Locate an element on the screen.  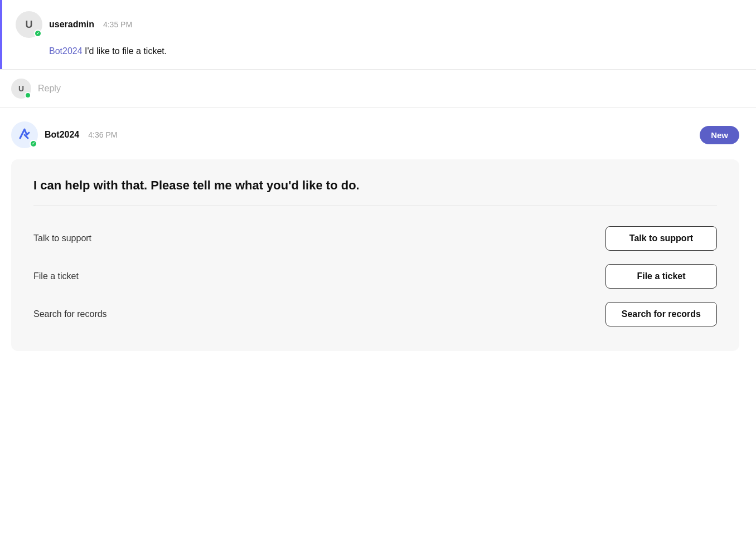
search-for-records-button: Search for records is located at coordinates (661, 314).